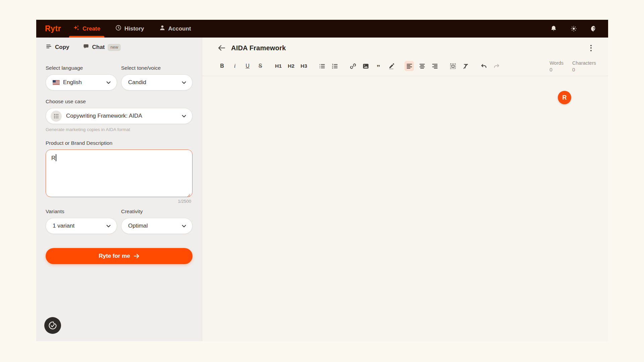  I want to click on generator-form: Select language English Select t, so click(119, 161).